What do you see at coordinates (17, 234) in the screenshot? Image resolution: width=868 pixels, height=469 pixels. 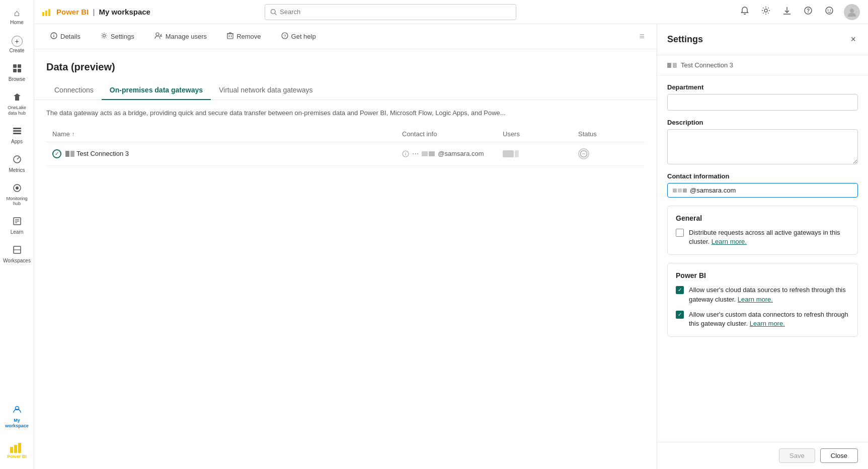 I see `sidebar: ⌂ Home + Create Browse OneLakedata hub A…` at bounding box center [17, 234].